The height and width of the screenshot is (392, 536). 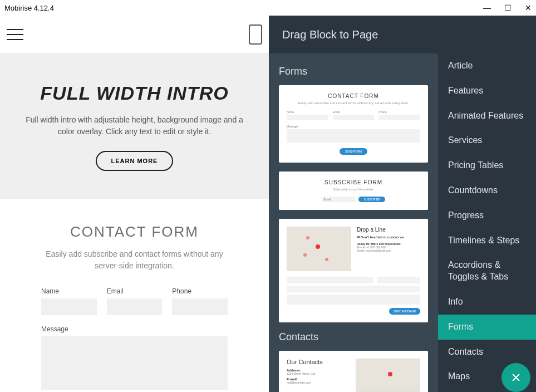 I want to click on category-services: Services, so click(x=487, y=140).